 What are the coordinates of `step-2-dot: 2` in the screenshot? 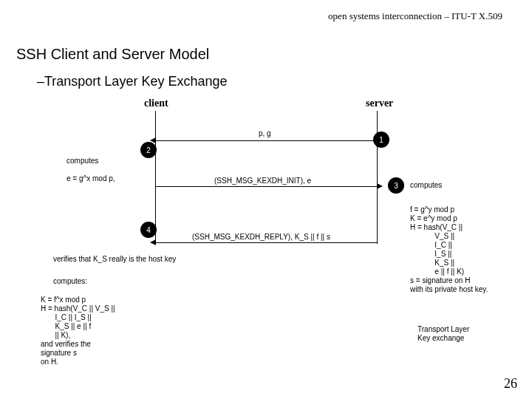 It's located at (149, 150).